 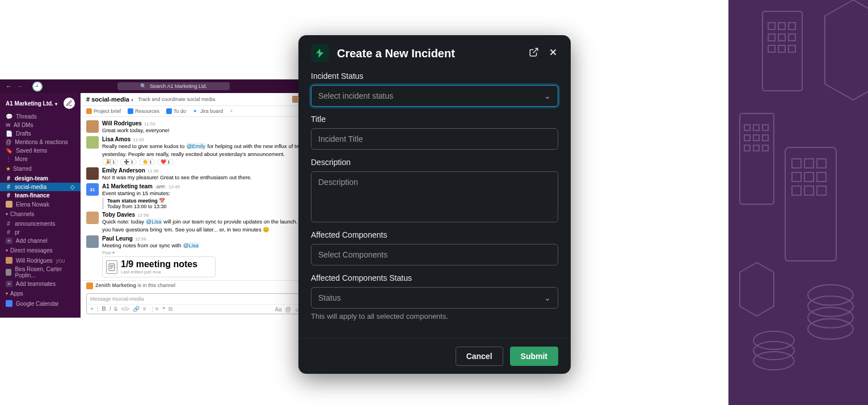 What do you see at coordinates (40, 204) in the screenshot?
I see `sidebar-item-elena: Elena Nowak` at bounding box center [40, 204].